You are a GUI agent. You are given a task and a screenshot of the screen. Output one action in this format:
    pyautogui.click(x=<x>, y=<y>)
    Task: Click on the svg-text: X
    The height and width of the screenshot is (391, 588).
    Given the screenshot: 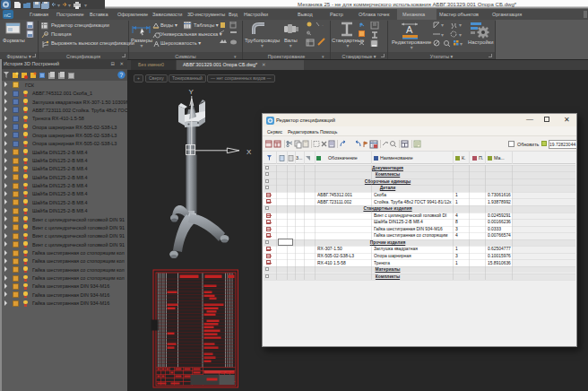 What is the action you would take?
    pyautogui.click(x=249, y=152)
    